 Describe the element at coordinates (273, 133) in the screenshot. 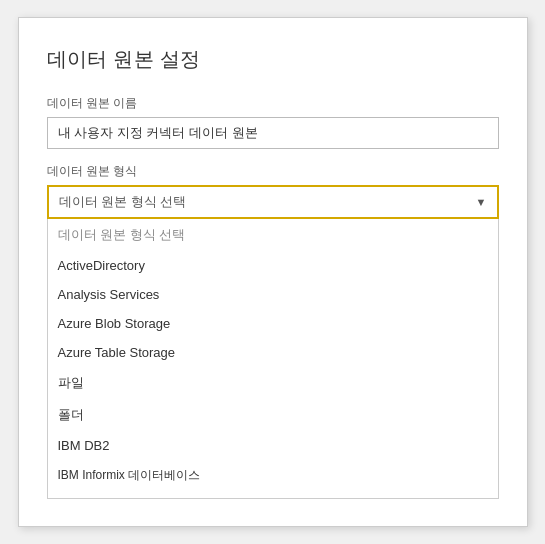

I see `datasource-name-input` at that location.